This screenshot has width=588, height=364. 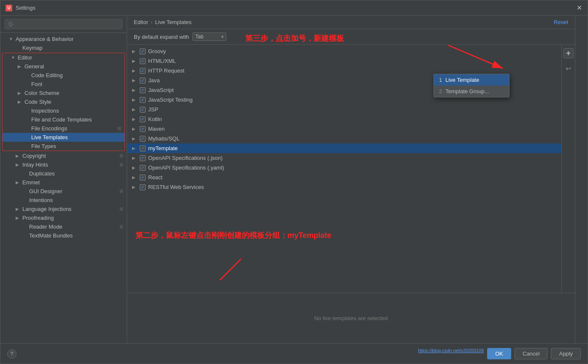 What do you see at coordinates (63, 102) in the screenshot?
I see `sidebar-item-code-style: ▶ Code Style` at bounding box center [63, 102].